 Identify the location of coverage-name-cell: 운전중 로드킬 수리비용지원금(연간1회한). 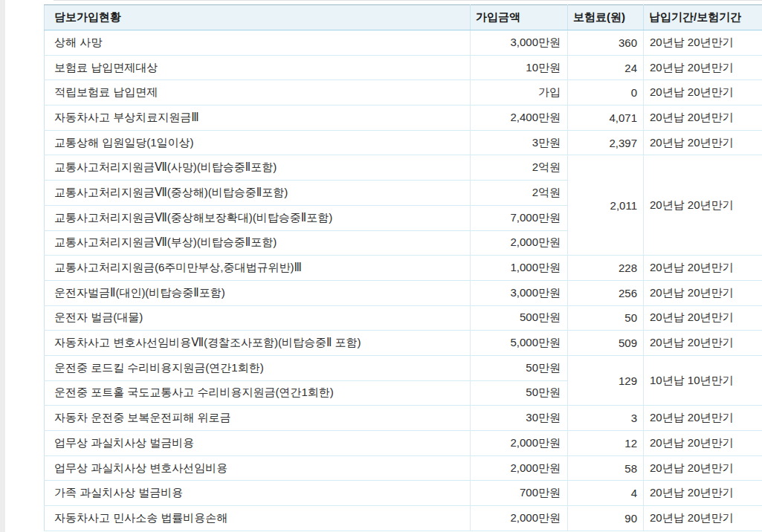
(257, 368).